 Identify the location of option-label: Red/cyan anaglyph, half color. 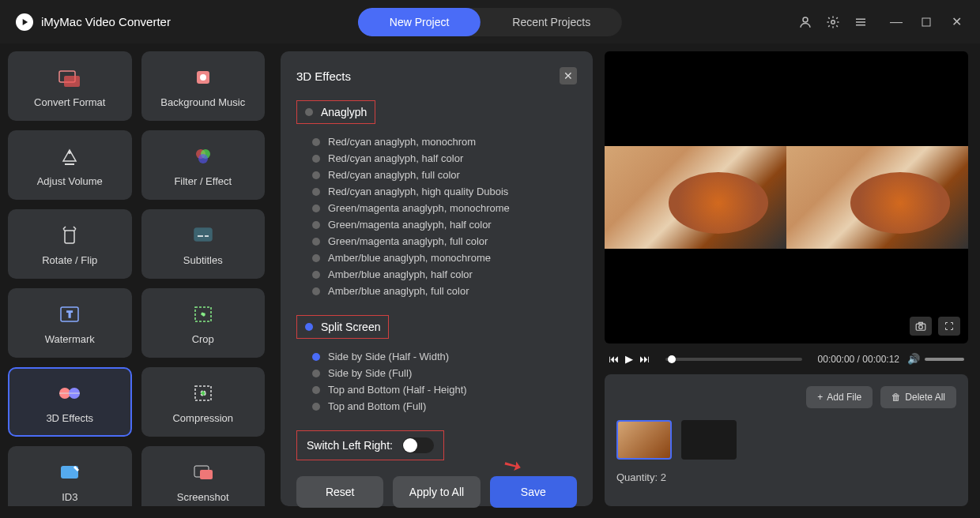
(395, 158).